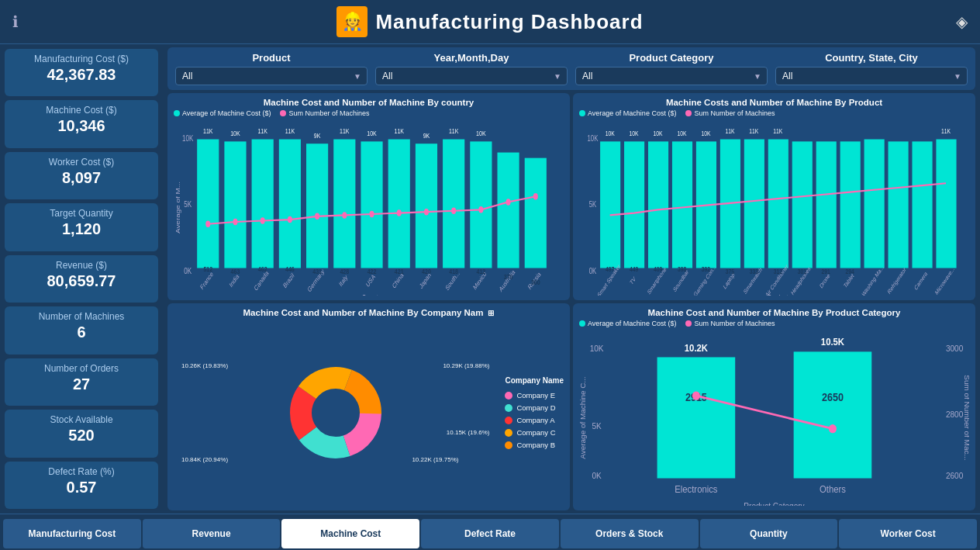 The image size is (980, 550). Describe the element at coordinates (372, 214) in the screenshot. I see `dot-usa` at that location.